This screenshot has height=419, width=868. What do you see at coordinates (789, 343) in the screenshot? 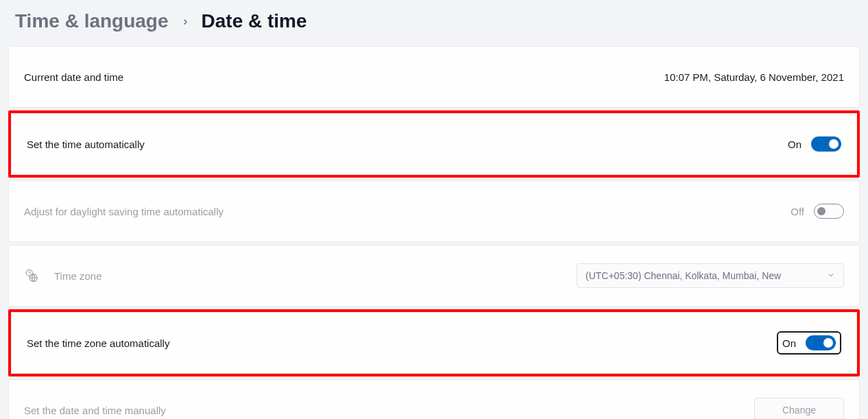
I see `auto-tz-state-text: On` at bounding box center [789, 343].